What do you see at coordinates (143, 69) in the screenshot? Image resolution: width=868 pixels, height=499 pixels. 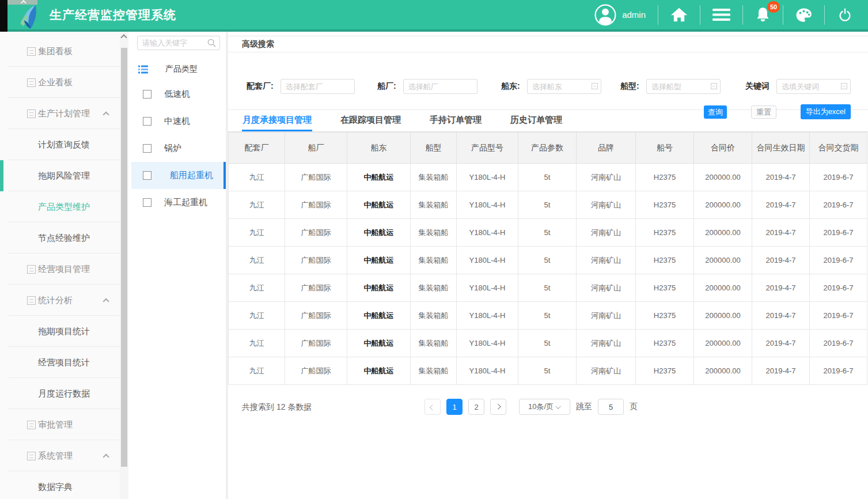 I see `list-icon` at bounding box center [143, 69].